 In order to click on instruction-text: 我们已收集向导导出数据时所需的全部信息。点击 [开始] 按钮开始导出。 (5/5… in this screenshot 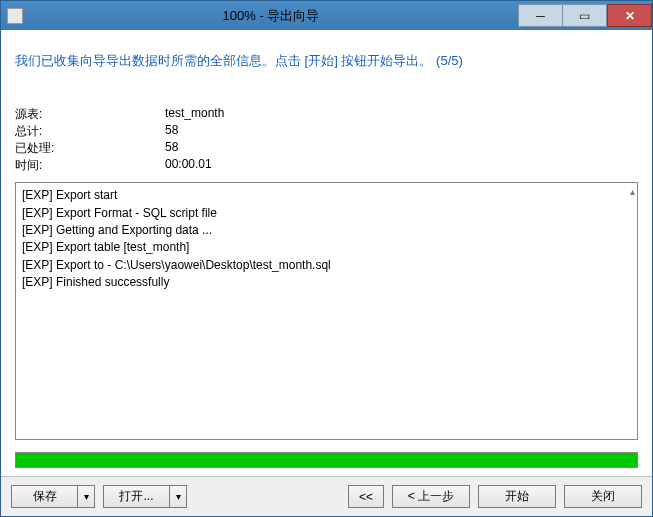, I will do `click(326, 61)`.